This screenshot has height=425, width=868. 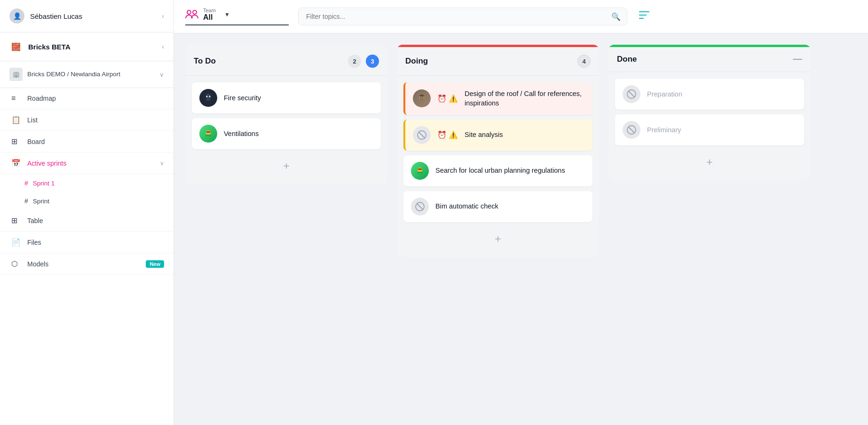 I want to click on doing-cards: ⏰ ⚠️ Design of the roof / Call for refer…, so click(x=498, y=167).